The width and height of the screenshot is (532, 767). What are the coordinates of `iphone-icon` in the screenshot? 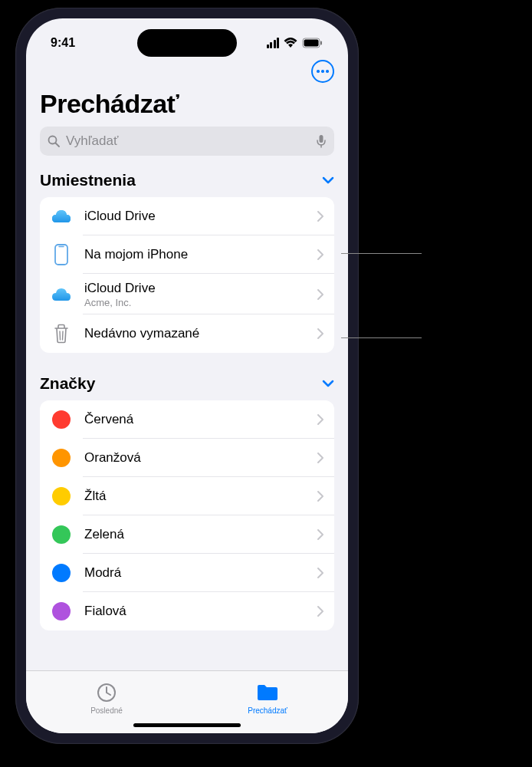 It's located at (61, 255).